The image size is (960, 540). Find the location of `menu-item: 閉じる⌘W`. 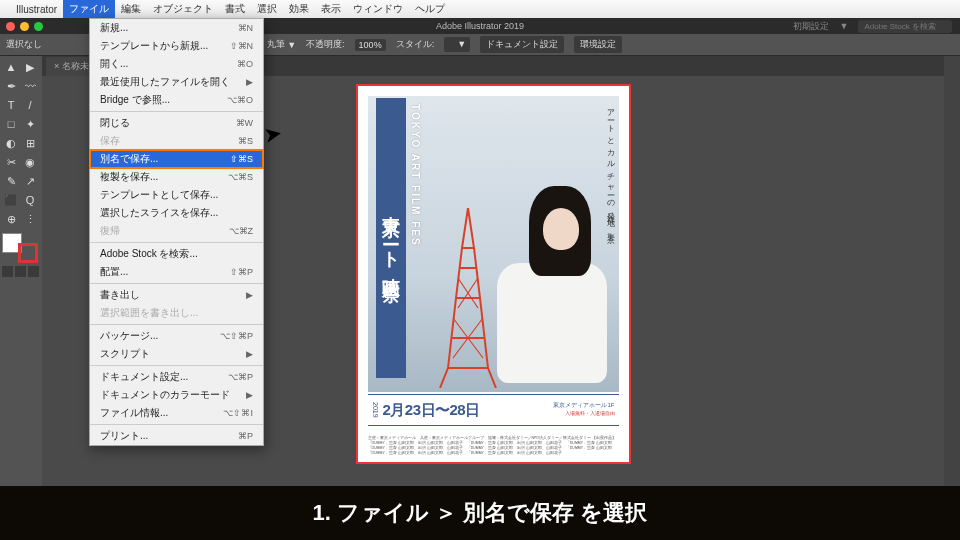

menu-item: 閉じる⌘W is located at coordinates (176, 123).